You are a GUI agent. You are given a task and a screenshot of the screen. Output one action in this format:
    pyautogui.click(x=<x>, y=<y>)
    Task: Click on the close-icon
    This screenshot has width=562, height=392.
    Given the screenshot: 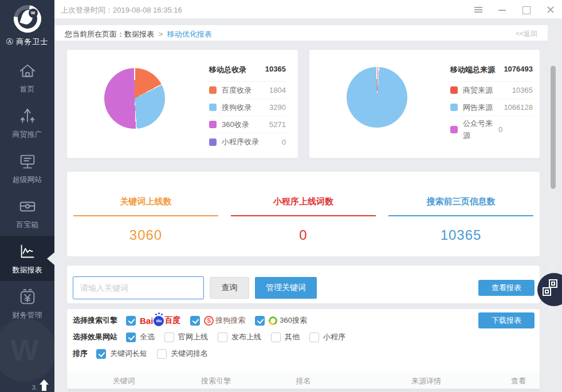 What is the action you would take?
    pyautogui.click(x=551, y=10)
    